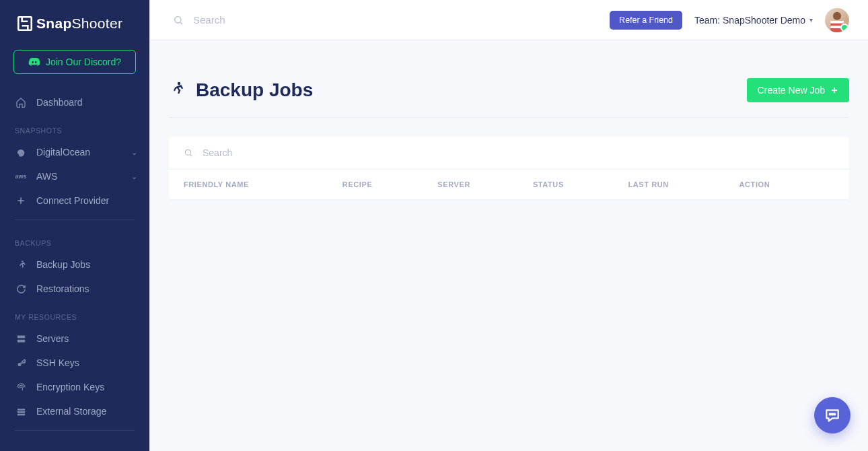 The width and height of the screenshot is (868, 451). Describe the element at coordinates (63, 265) in the screenshot. I see `sidebar-item-label: Backup Jobs` at that location.